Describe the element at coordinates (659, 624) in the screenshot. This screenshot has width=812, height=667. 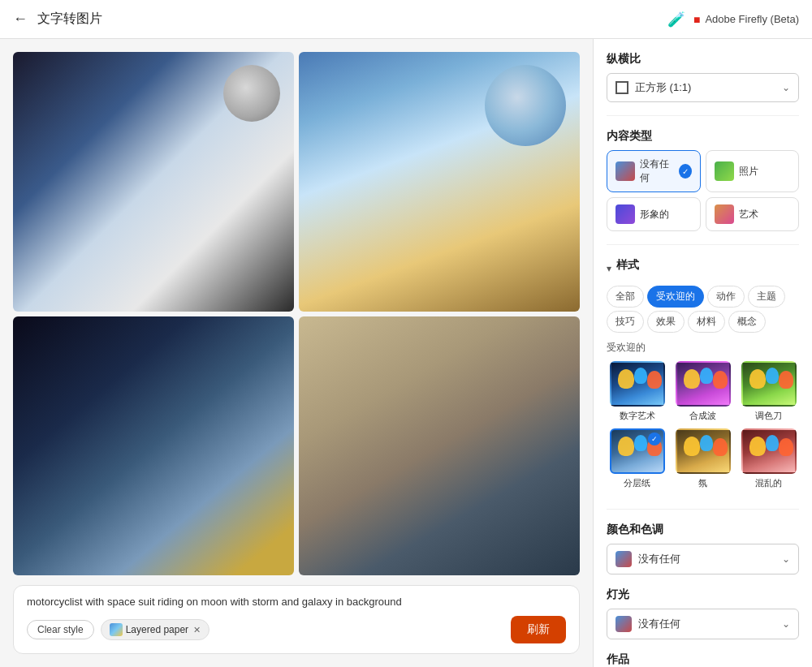
I see `lighting-value: 没有任何` at that location.